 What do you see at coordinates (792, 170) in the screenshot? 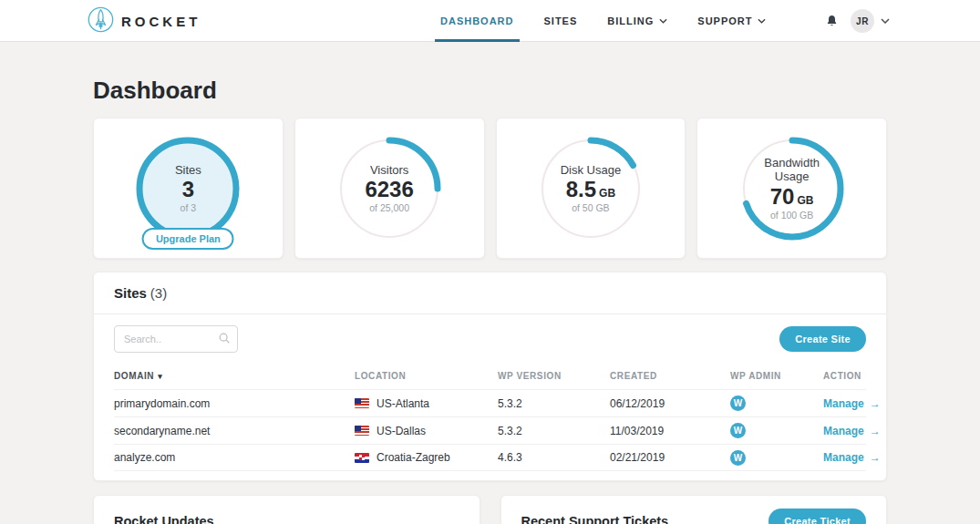
I see `stat-label: Bandwidth Usage` at bounding box center [792, 170].